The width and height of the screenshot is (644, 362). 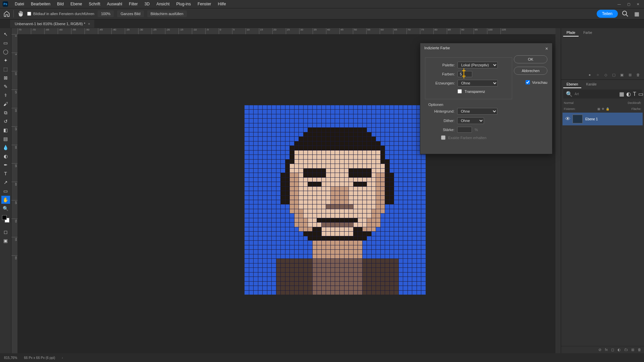 I want to click on link-layers-icon: ⊘, so click(x=600, y=350).